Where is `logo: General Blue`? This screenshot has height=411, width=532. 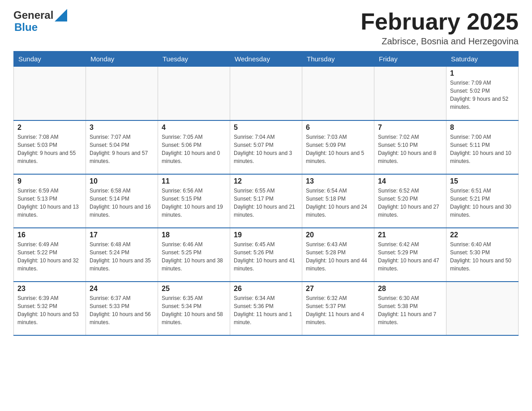 logo: General Blue is located at coordinates (40, 21).